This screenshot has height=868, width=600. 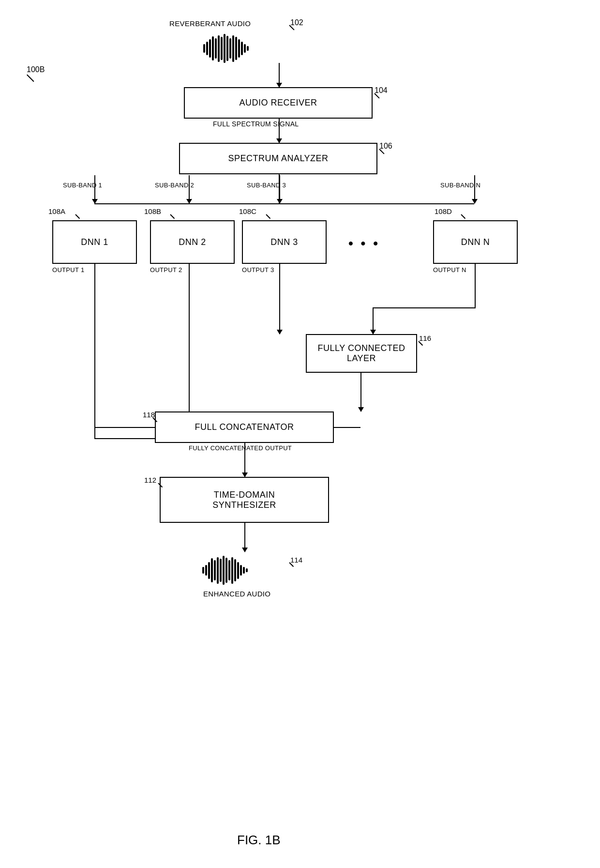 What do you see at coordinates (461, 185) in the screenshot?
I see `sub-bandN-label: SUB-BAND N` at bounding box center [461, 185].